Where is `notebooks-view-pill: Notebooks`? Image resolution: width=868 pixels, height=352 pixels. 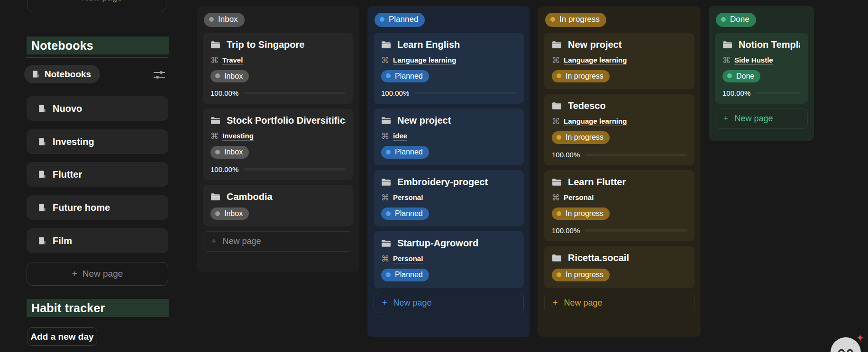 notebooks-view-pill: Notebooks is located at coordinates (62, 74).